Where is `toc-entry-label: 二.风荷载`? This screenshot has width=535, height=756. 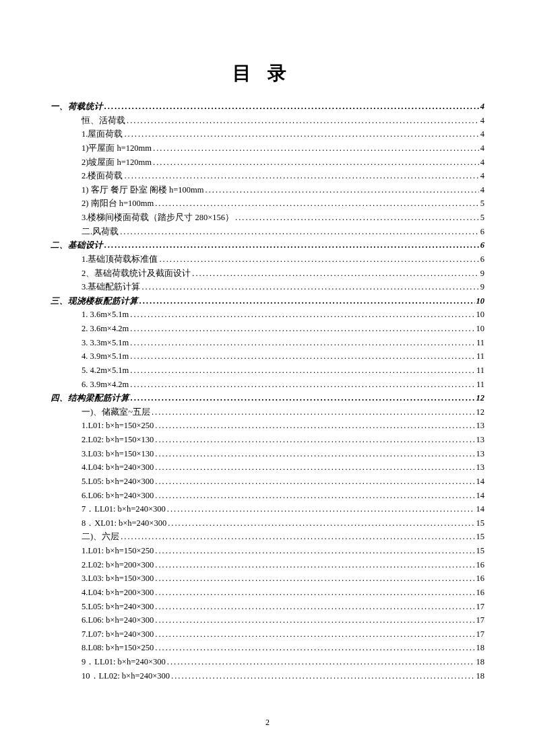
toc-entry-label: 二.风荷载 is located at coordinates (100, 232).